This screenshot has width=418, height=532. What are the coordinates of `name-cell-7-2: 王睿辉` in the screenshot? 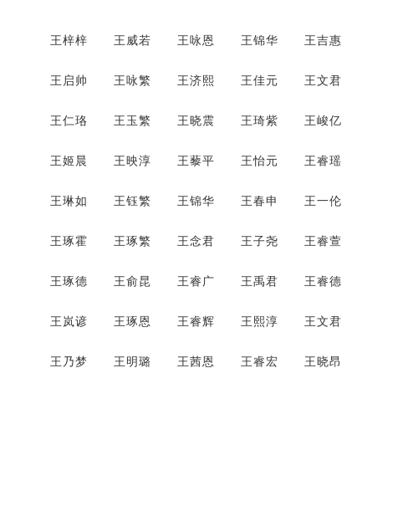 It's located at (209, 322).